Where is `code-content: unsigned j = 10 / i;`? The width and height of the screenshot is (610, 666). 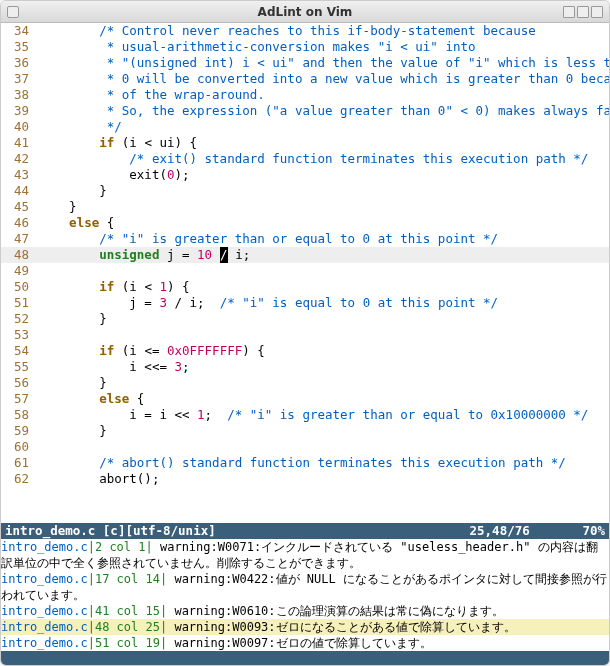
code-content: unsigned j = 10 / i; is located at coordinates (324, 255).